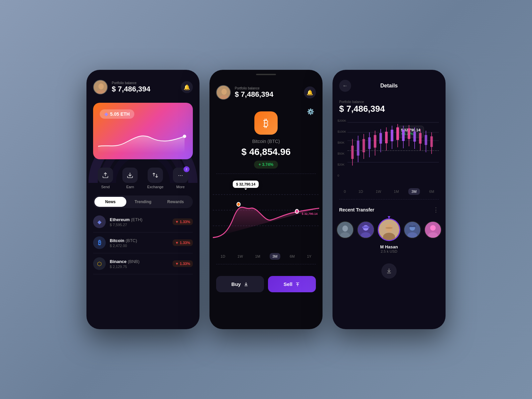  I want to click on tab-row: News Trending Rewards, so click(143, 202).